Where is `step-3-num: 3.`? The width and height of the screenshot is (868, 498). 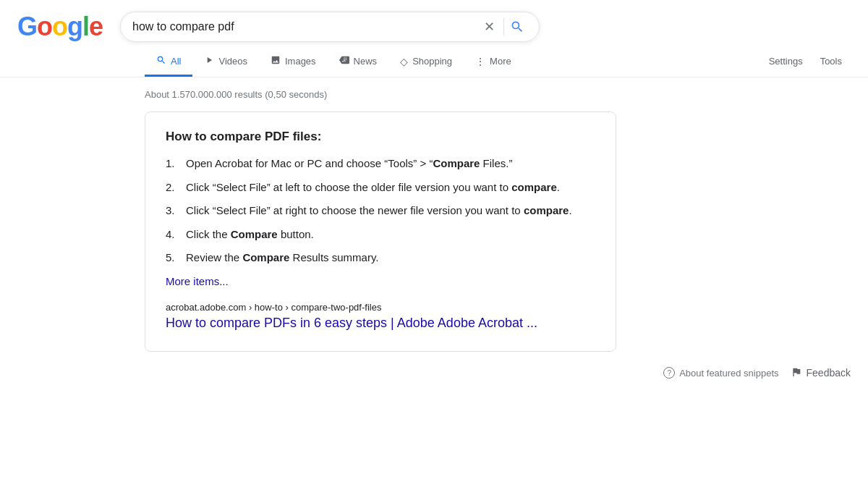
step-3-num: 3. is located at coordinates (176, 211).